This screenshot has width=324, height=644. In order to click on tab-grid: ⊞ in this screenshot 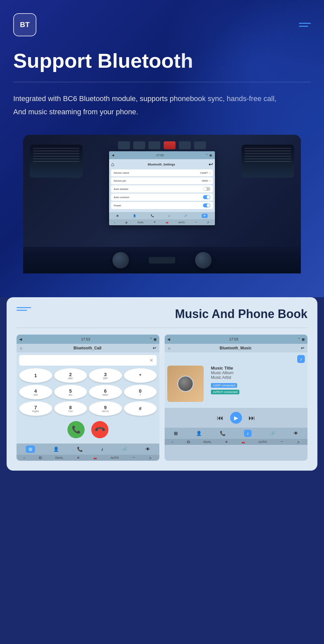, I will do `click(30, 449)`.